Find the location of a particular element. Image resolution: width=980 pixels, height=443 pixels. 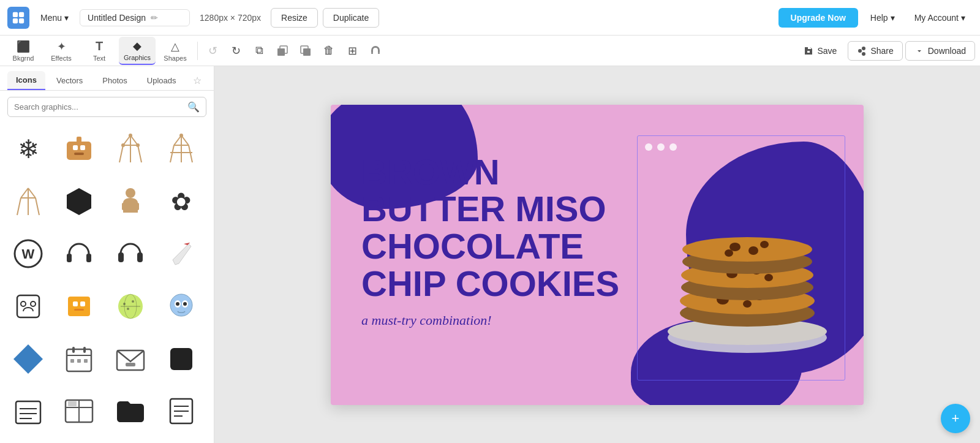

tab-uploads: Uploads is located at coordinates (162, 81).